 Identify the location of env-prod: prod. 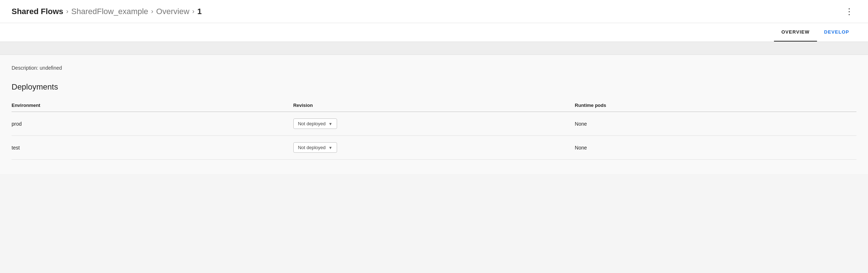
(153, 124).